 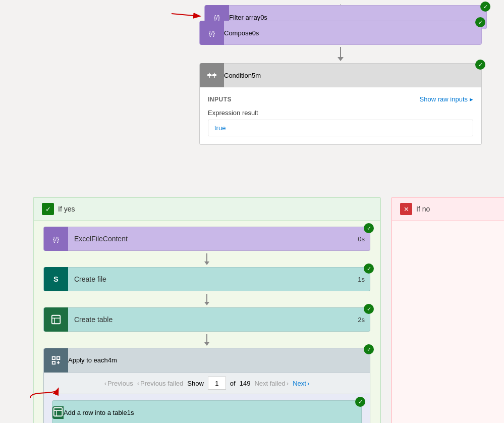 What do you see at coordinates (233, 384) in the screenshot?
I see `of-label: of` at bounding box center [233, 384].